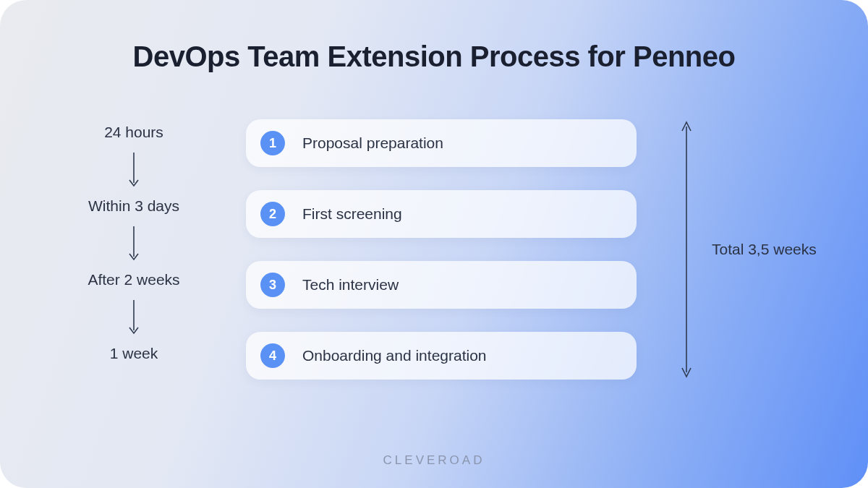 Image resolution: width=868 pixels, height=488 pixels. Describe the element at coordinates (373, 143) in the screenshot. I see `step-label: Proposal preparation` at that location.